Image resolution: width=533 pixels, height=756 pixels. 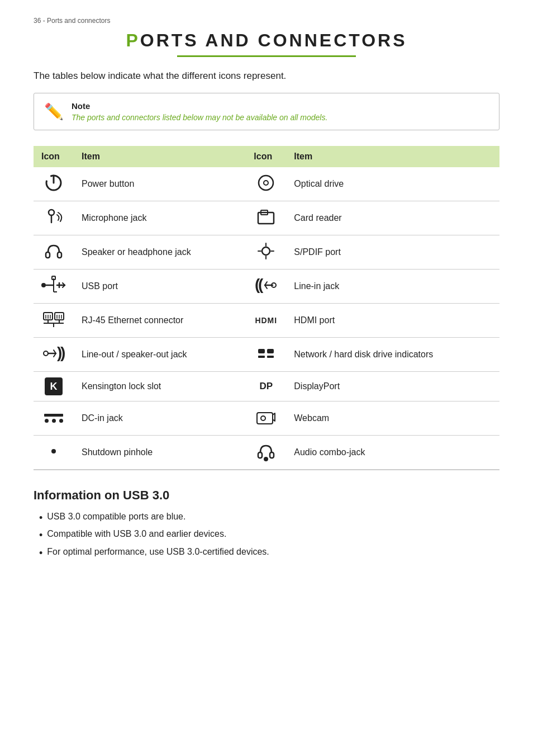 I want to click on note-icon: ✏️, so click(x=54, y=112).